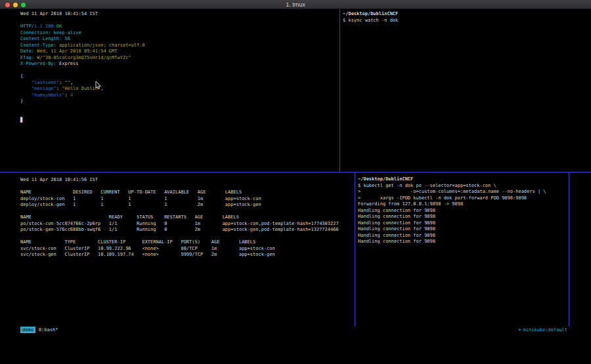  Describe the element at coordinates (187, 180) in the screenshot. I see `terminal-line: Wed 11 Apr 2018 10:41:56 IST` at that location.